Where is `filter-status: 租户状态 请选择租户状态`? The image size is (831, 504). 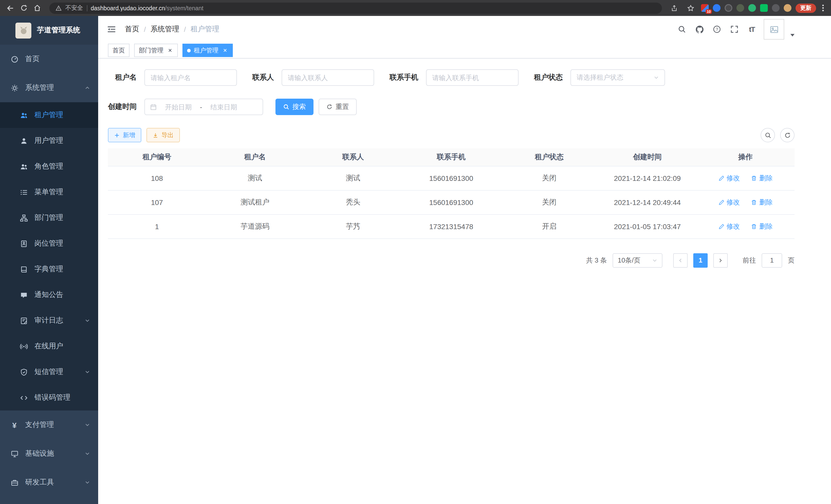
filter-status: 租户状态 请选择租户状态 is located at coordinates (600, 78).